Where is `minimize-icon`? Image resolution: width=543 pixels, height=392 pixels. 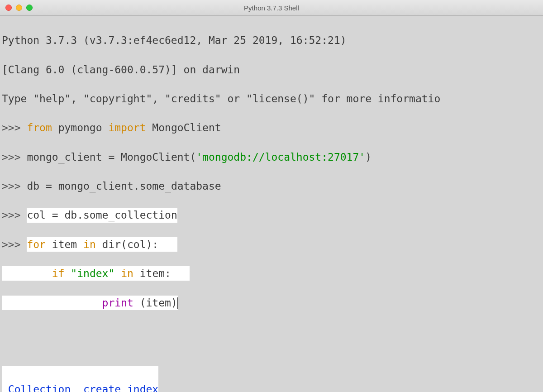 minimize-icon is located at coordinates (19, 8).